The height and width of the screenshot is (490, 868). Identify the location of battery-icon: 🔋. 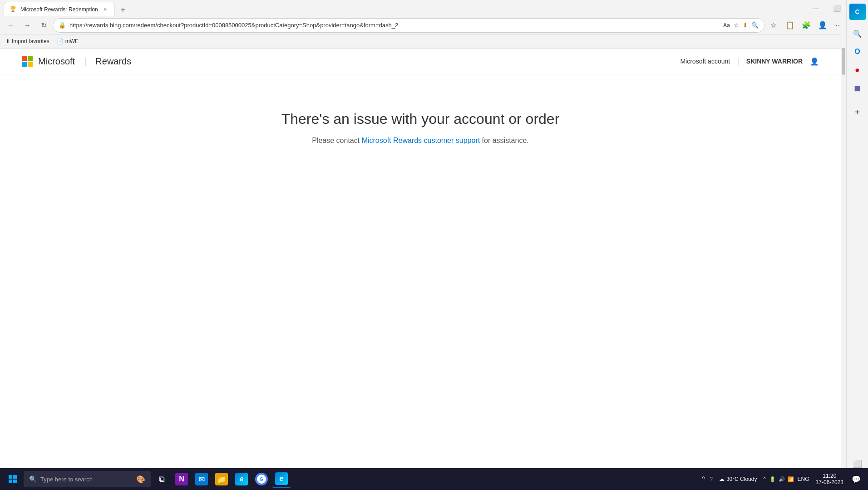
(773, 479).